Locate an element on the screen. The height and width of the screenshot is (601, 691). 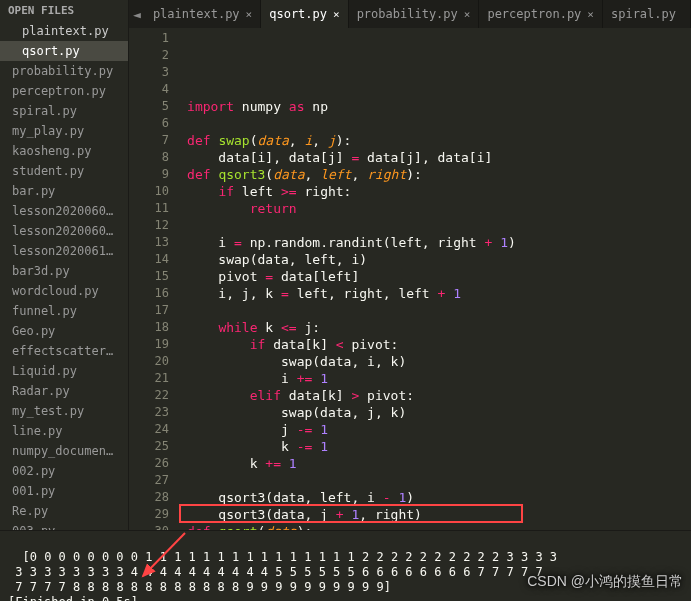
sidebar-file-item: bar3d.py is located at coordinates (64, 271).